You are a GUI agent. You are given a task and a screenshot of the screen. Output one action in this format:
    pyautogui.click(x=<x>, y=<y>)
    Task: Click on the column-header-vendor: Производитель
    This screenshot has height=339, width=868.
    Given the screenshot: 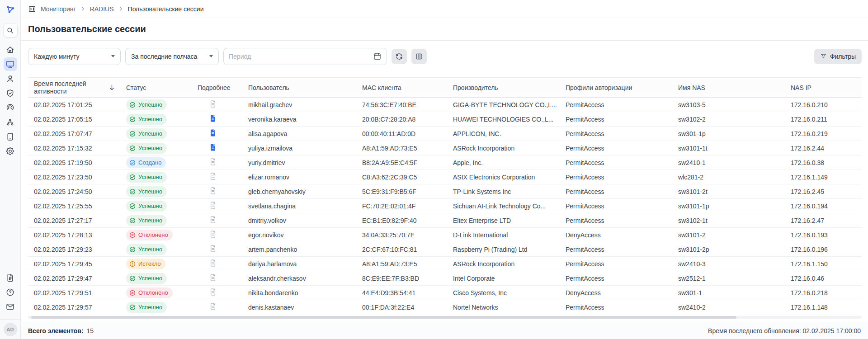 What is the action you would take?
    pyautogui.click(x=509, y=88)
    